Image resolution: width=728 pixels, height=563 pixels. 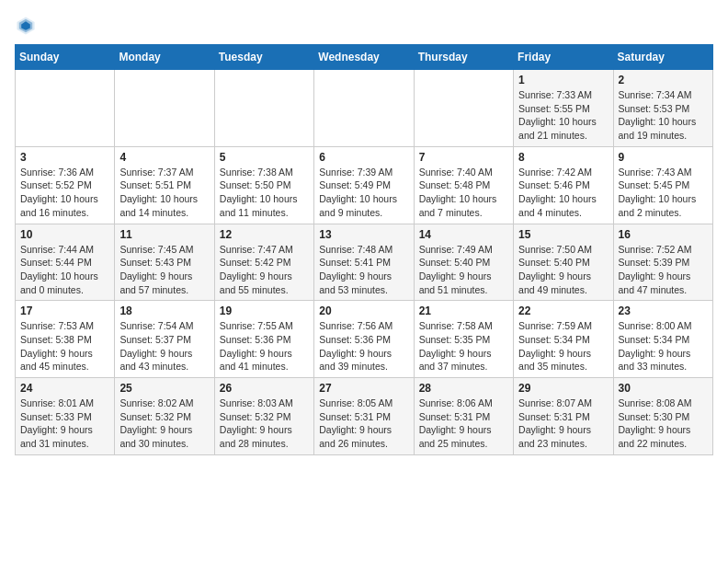 I want to click on day-number: 17, so click(x=64, y=311).